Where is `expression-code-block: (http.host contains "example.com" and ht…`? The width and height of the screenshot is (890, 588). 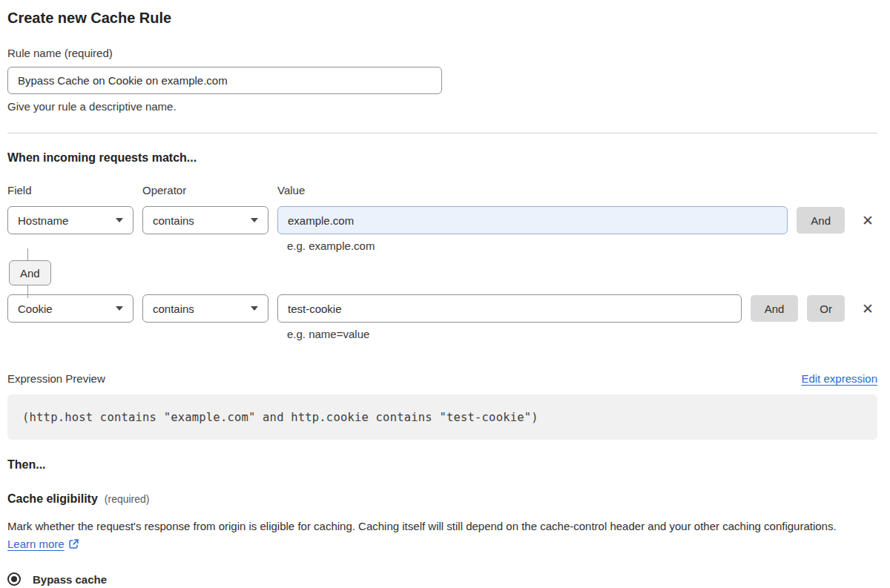 expression-code-block: (http.host contains "example.com" and ht… is located at coordinates (442, 417).